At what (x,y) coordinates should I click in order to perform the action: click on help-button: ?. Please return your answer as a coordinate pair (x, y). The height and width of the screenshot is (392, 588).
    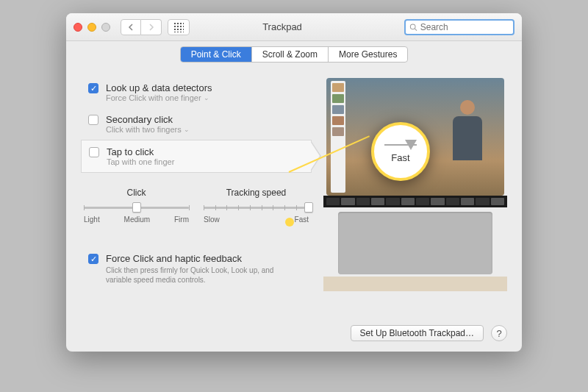
    Looking at the image, I should click on (499, 333).